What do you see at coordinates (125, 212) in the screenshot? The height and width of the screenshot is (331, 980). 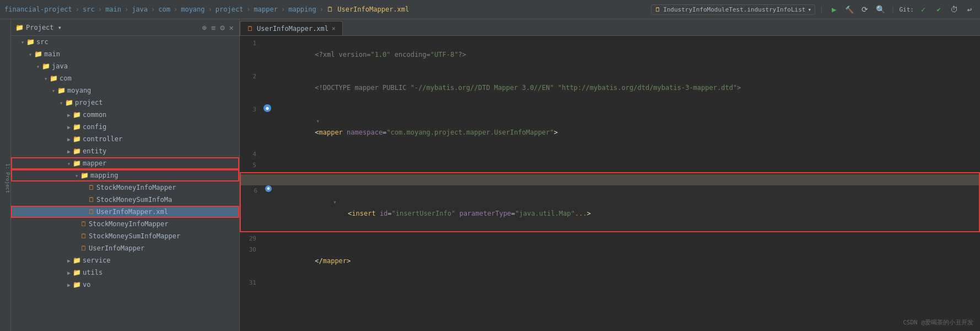 I see `tree-item-userinfo-xml: ▶ 🗒 UserInfoMapper.xml` at bounding box center [125, 212].